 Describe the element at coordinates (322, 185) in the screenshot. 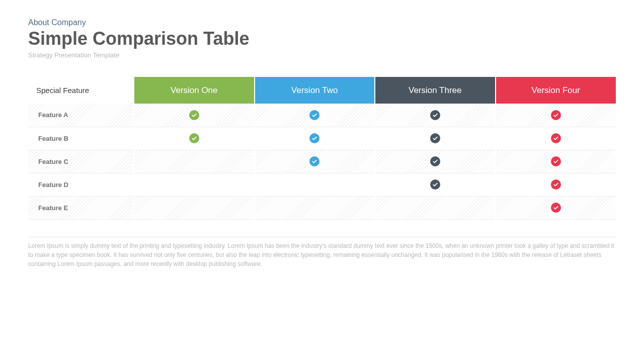

I see `table-row: Feature D` at that location.